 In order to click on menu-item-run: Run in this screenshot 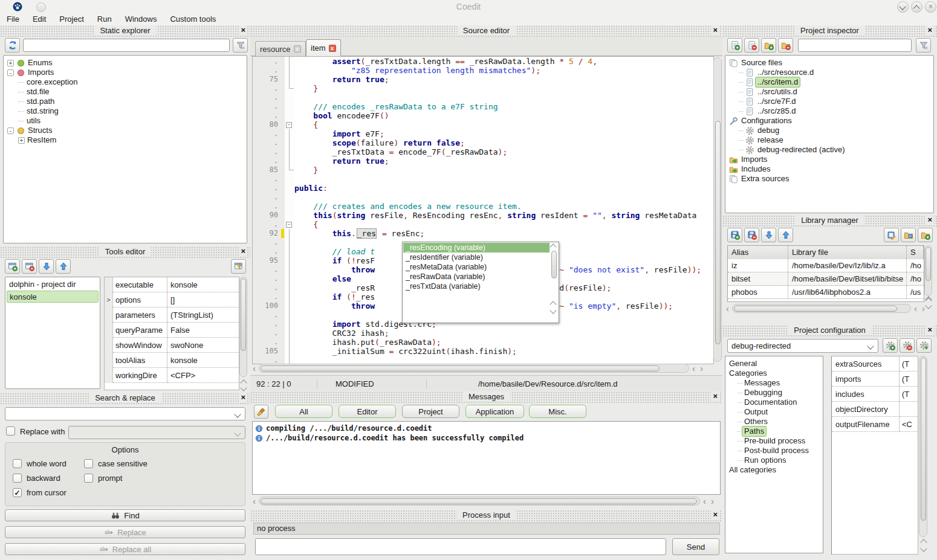, I will do `click(105, 19)`.